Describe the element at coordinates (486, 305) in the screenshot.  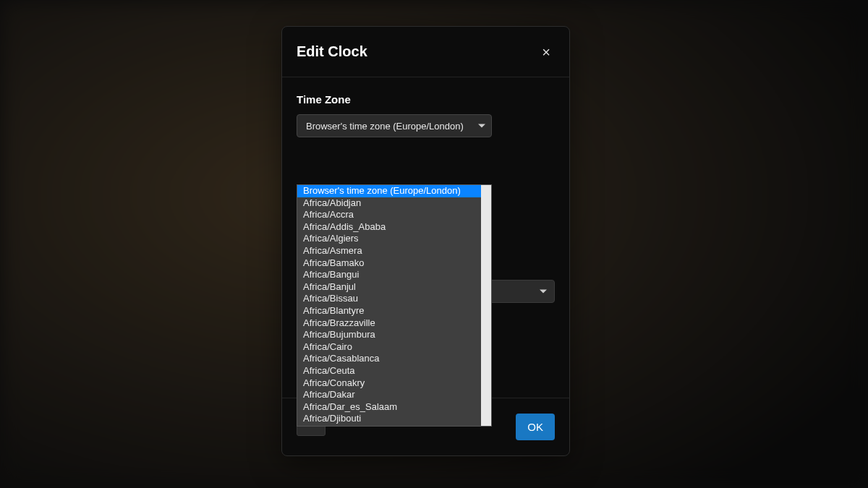
I see `scrollbar` at that location.